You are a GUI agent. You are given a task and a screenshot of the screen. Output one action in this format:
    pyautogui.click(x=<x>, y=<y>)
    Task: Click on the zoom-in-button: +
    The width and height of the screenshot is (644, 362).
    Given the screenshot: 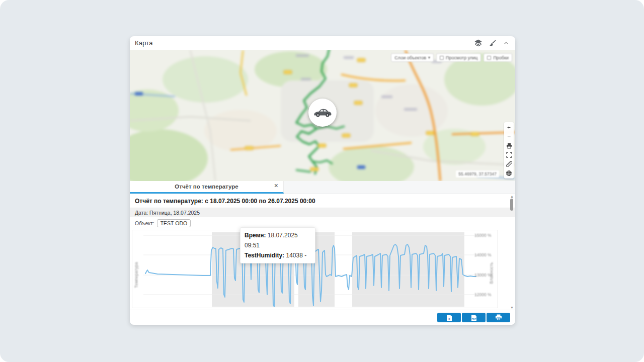 What is the action you would take?
    pyautogui.click(x=509, y=128)
    